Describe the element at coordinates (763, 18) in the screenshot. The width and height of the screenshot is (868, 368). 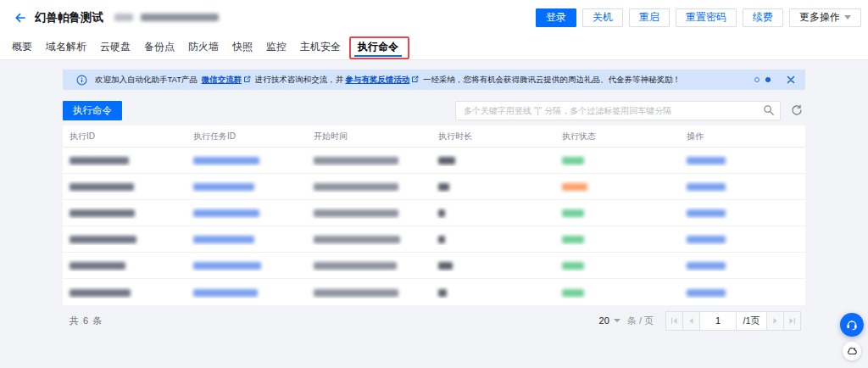
I see `renew-button: 续费` at that location.